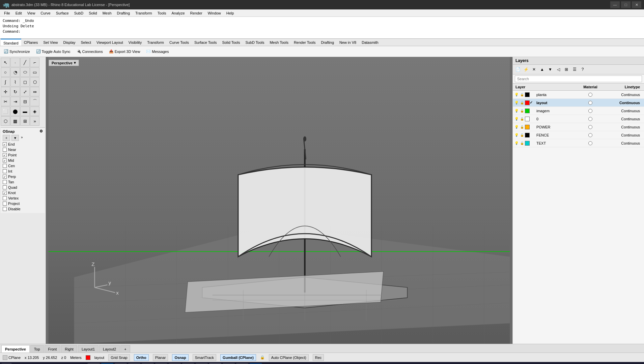 This screenshot has height=364, width=644. Describe the element at coordinates (15, 62) in the screenshot. I see `point-tool: ·` at that location.